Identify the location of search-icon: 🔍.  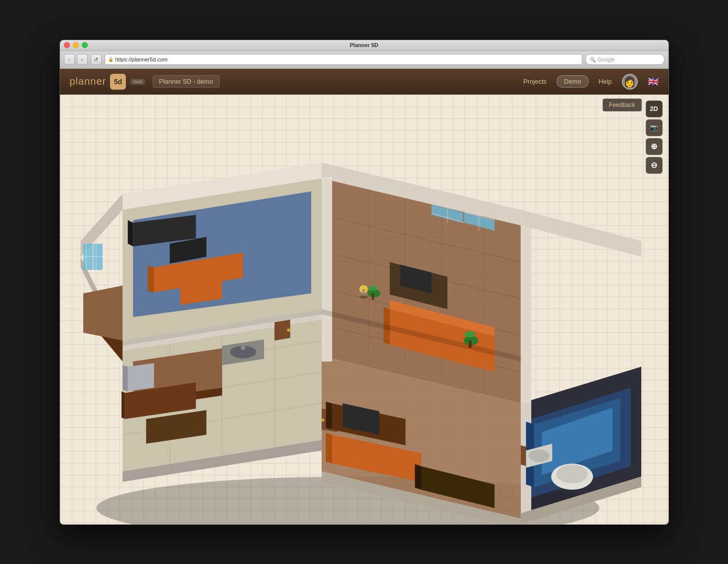
(593, 59).